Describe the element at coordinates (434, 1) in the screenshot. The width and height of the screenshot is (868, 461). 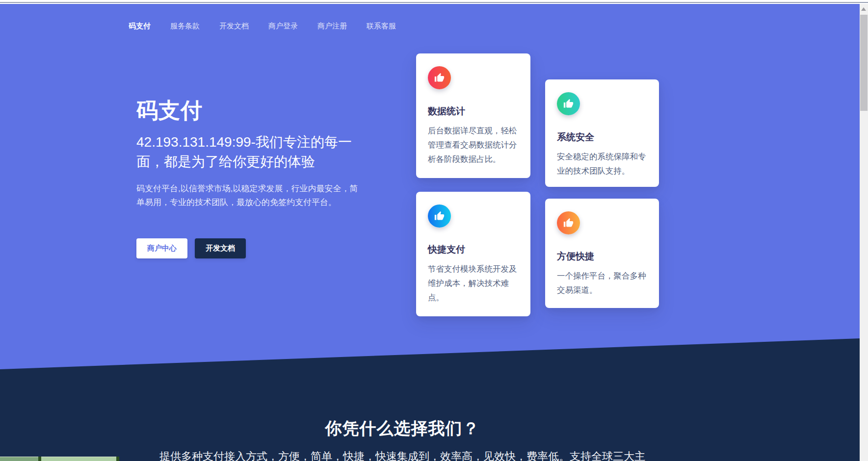
I see `browser-chrome-sliver` at that location.